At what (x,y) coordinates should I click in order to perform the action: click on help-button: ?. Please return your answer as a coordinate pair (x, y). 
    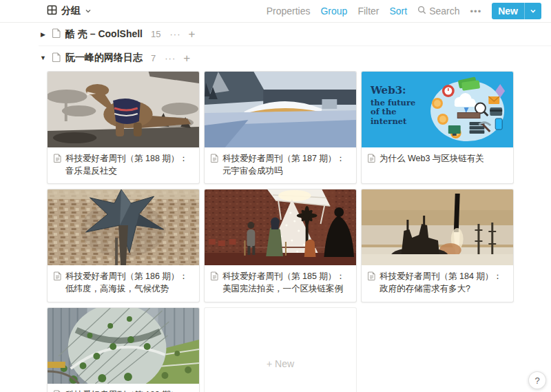
    Looking at the image, I should click on (537, 380).